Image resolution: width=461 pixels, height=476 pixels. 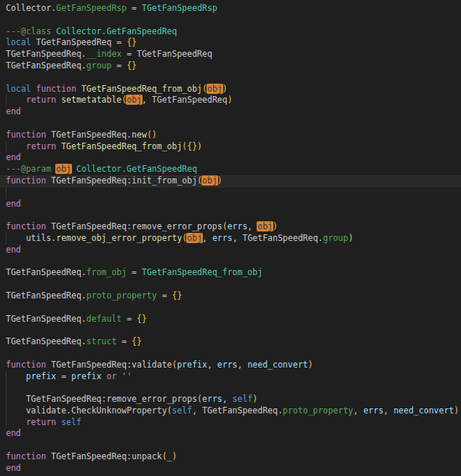 I want to click on code-token: struct, so click(x=102, y=341).